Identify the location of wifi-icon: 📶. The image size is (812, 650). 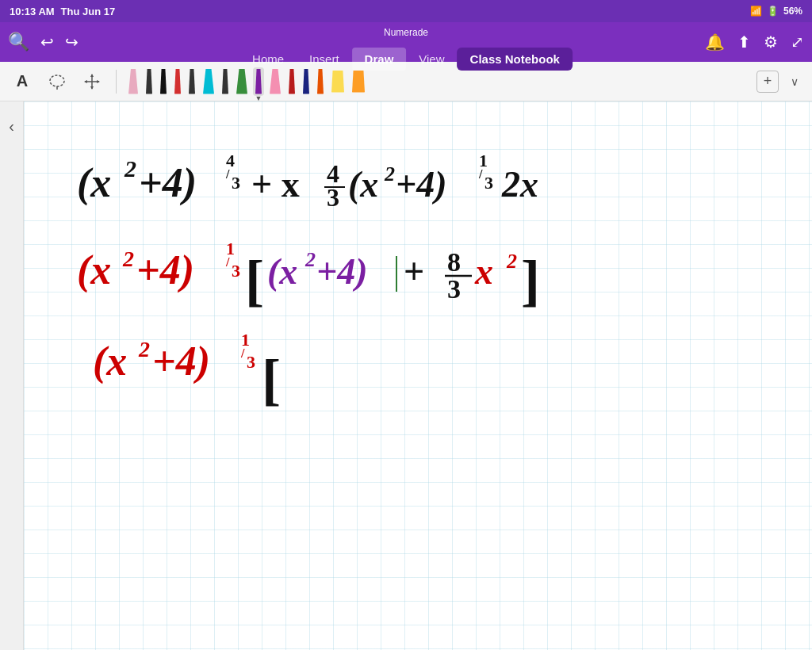
(756, 11).